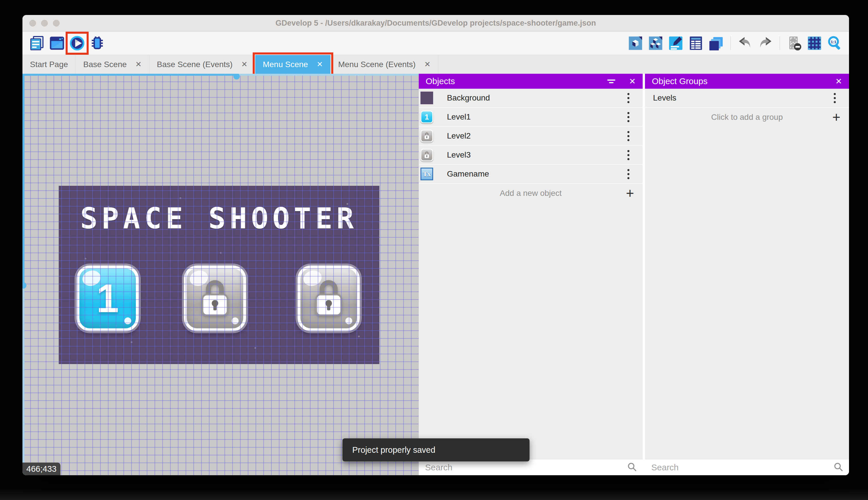 This screenshot has height=500, width=868. What do you see at coordinates (24, 285) in the screenshot?
I see `vertical-scroll-knob` at bounding box center [24, 285].